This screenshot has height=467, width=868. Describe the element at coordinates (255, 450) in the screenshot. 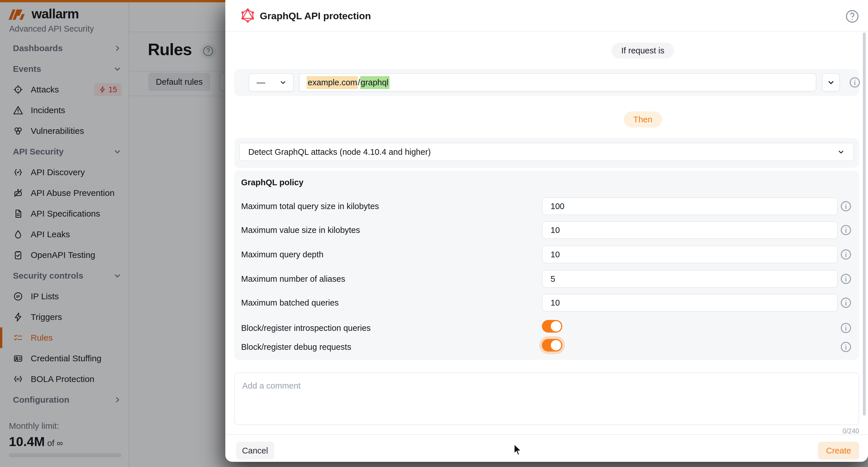

I see `cancel-button: Cancel` at that location.